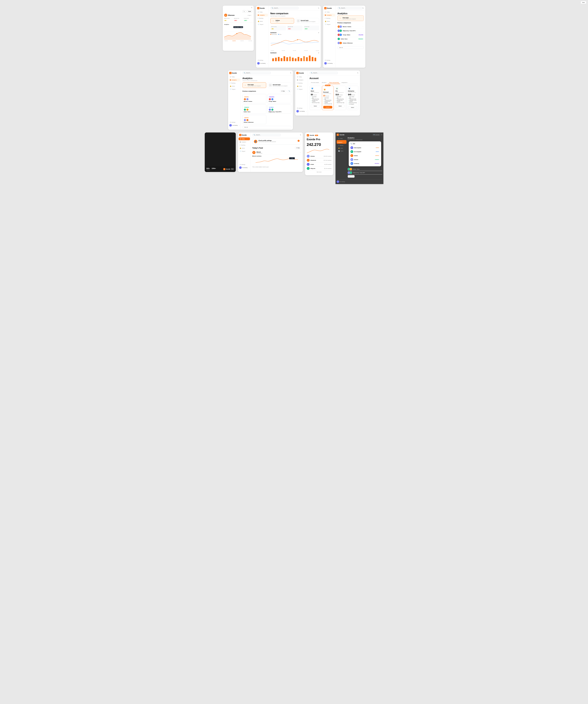 This screenshot has height=704, width=588. I want to click on more-icon: ⋮, so click(252, 15).